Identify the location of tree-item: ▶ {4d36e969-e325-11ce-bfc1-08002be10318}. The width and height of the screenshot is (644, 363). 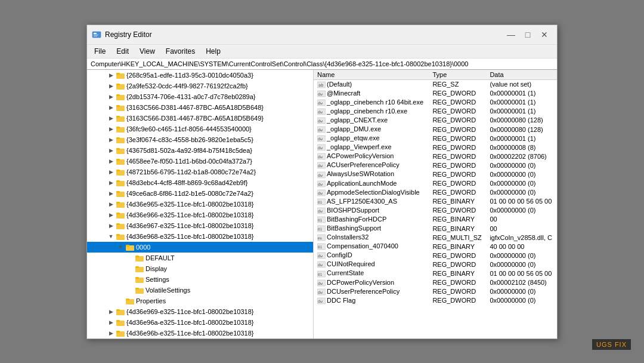
(200, 312).